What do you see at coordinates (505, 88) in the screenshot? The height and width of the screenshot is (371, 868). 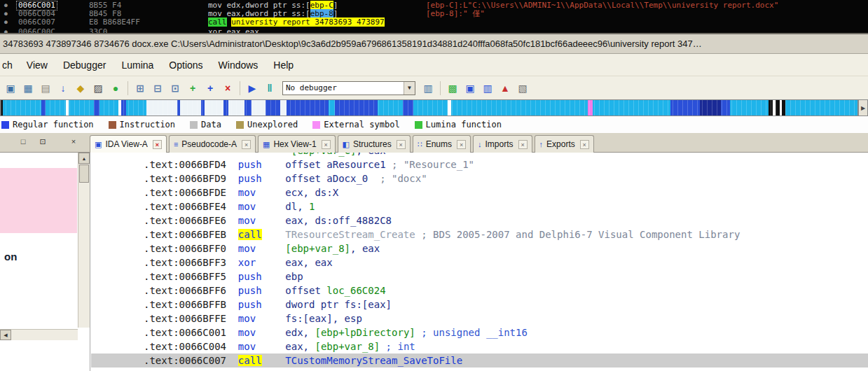 I see `flags-icon: ▲` at bounding box center [505, 88].